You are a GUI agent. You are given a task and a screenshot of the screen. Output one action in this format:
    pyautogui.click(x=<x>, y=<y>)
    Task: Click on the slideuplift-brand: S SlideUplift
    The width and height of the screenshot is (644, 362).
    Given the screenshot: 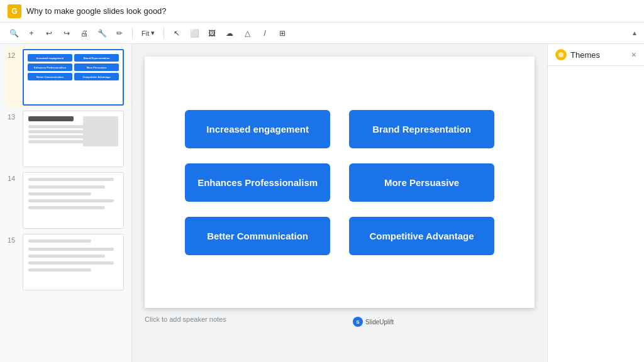 What is the action you would take?
    pyautogui.click(x=374, y=322)
    